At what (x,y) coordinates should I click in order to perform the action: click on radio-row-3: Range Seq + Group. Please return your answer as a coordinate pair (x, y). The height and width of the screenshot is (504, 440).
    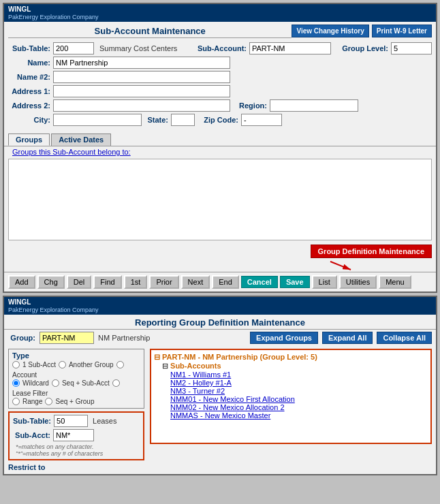
    Looking at the image, I should click on (76, 402).